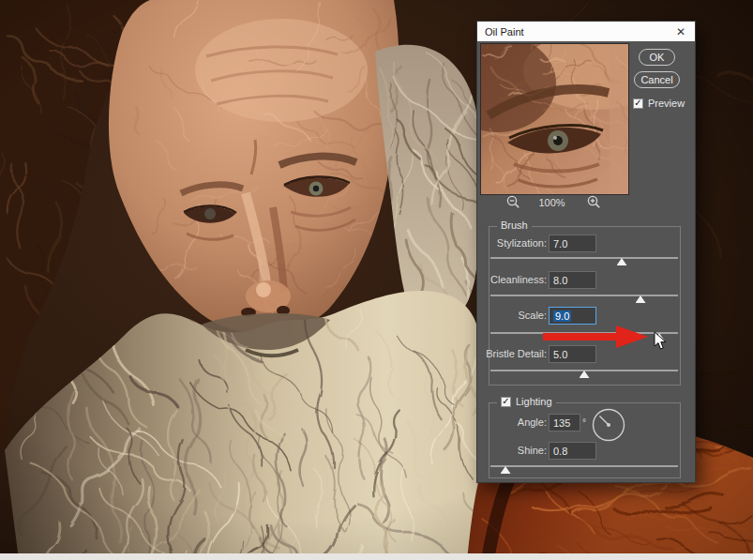 This screenshot has height=560, width=753. Describe the element at coordinates (563, 316) in the screenshot. I see `scale-input-selected-text: 9.0` at that location.